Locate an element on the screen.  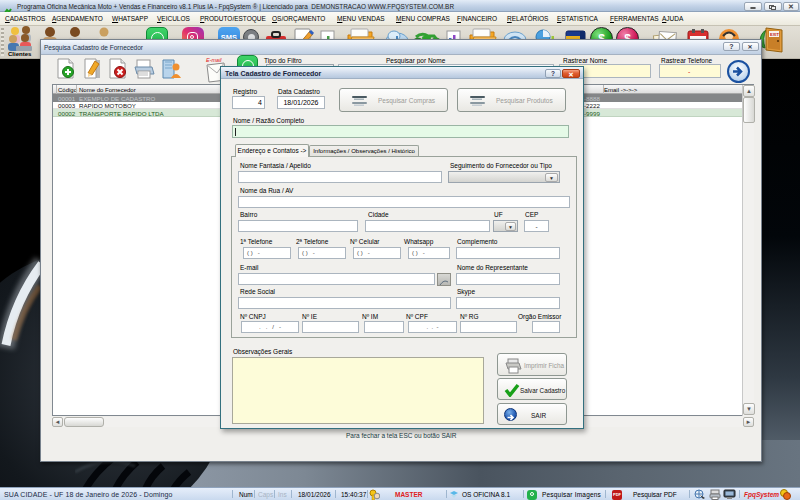
svg-text: E-mail is located at coordinates (214, 60).